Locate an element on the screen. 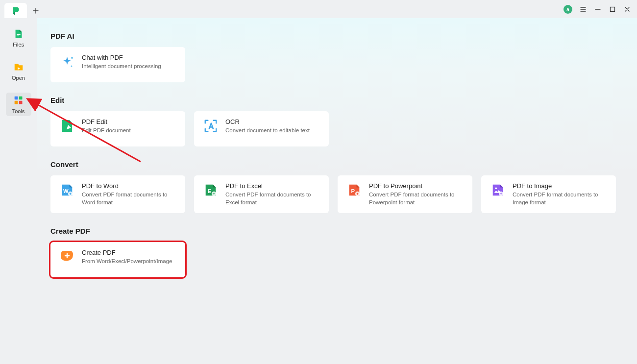 The width and height of the screenshot is (637, 364). sidebar-item-tools: Tools is located at coordinates (19, 104).